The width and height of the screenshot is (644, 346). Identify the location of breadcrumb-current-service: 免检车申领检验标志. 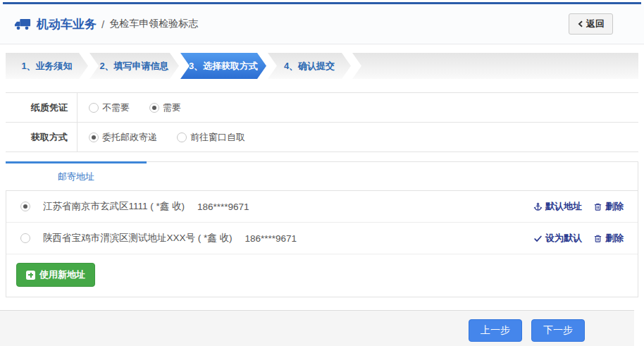
(154, 24).